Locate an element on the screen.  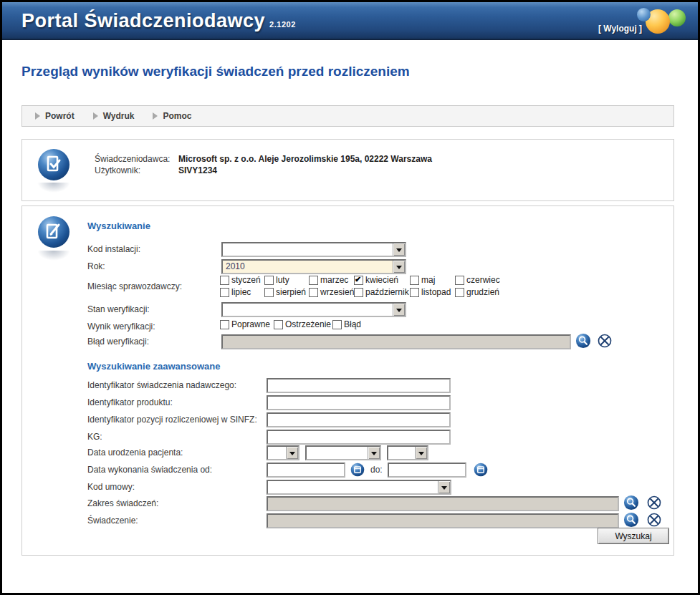
data-urodzenia-label: Data urodzenia pacjenta: is located at coordinates (135, 453).